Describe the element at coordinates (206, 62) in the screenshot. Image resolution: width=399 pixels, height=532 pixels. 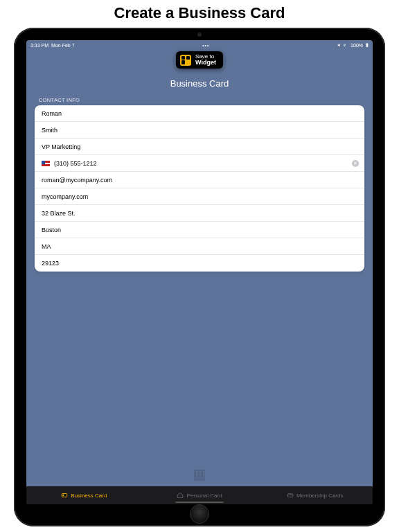
I see `widget-line2: Widget` at that location.